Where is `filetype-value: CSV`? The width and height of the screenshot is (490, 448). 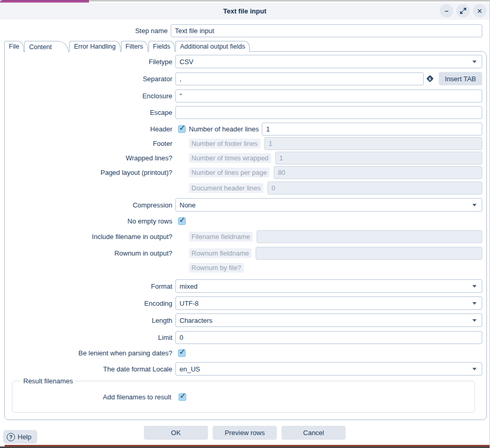 filetype-value: CSV is located at coordinates (326, 62).